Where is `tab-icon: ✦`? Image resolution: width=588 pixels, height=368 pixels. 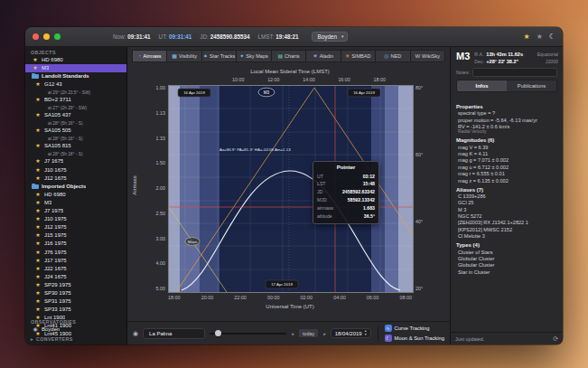
tab-icon: ✦ is located at coordinates (242, 56).